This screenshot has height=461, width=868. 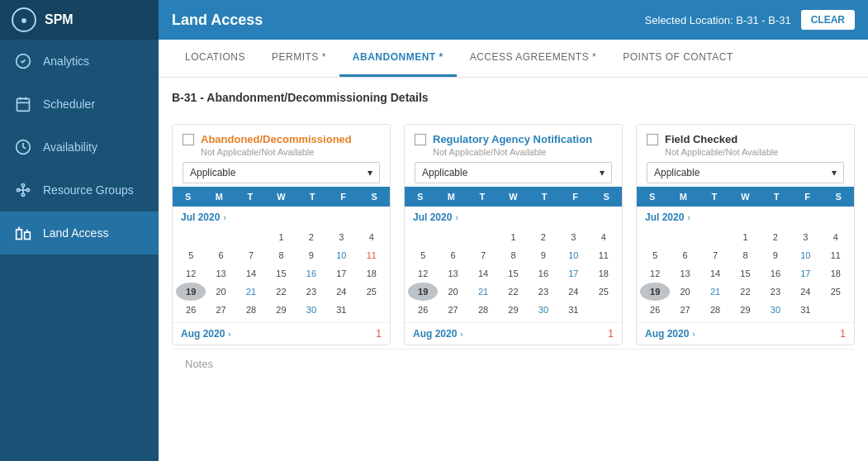 I want to click on calendar-abandoned: Abandoned/Decommissioned Not Applicable/…, so click(x=281, y=235).